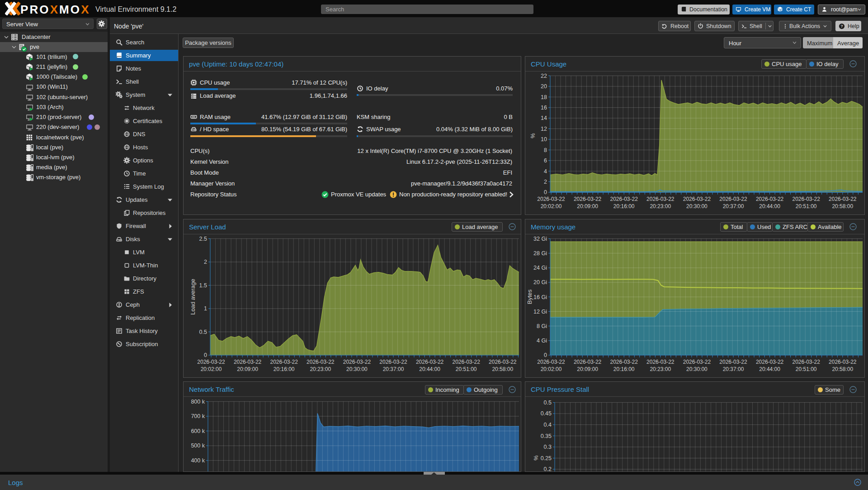  What do you see at coordinates (544, 118) in the screenshot?
I see `svg-text: 14` at bounding box center [544, 118].